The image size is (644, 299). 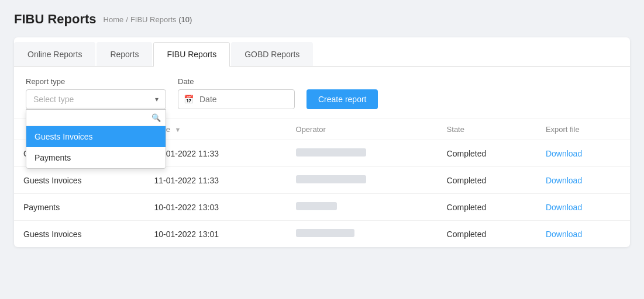 I want to click on tab-reports: Reports, so click(x=124, y=54).